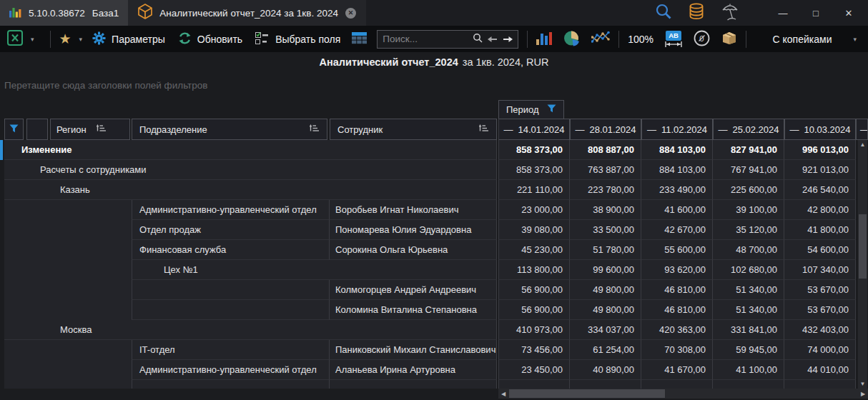 The image size is (868, 400). What do you see at coordinates (606, 330) in the screenshot?
I see `value-cell: 334 037,00` at bounding box center [606, 330].